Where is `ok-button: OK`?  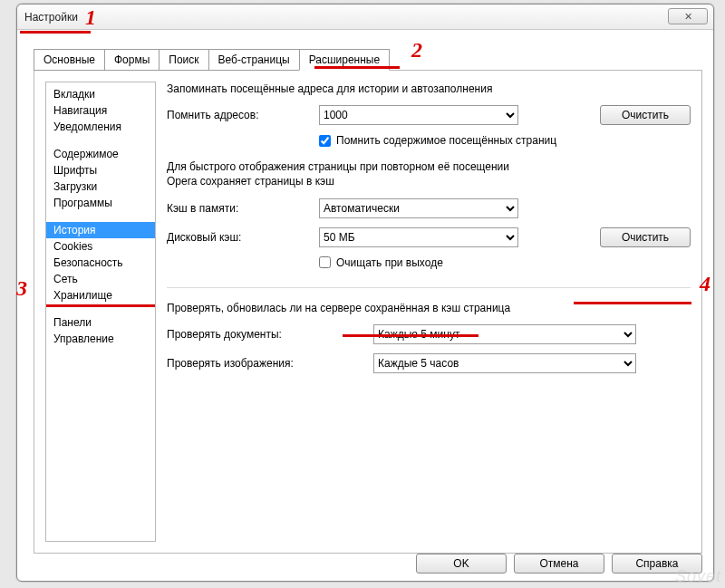 ok-button: OK is located at coordinates (461, 564).